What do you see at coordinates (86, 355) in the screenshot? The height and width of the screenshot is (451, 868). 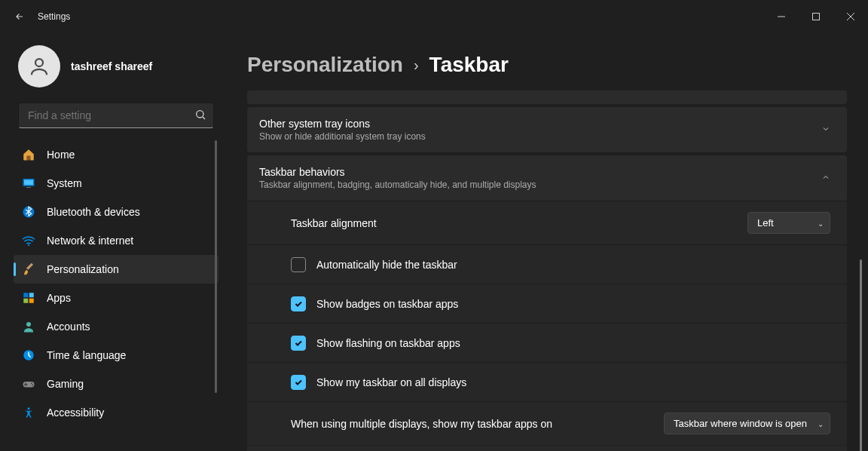 I see `nav-label: Time & language` at bounding box center [86, 355].